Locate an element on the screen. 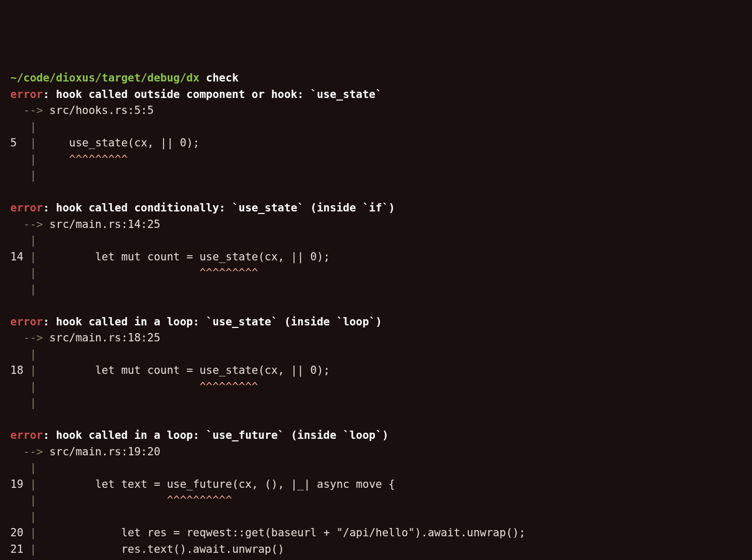  line-number: 20 is located at coordinates (20, 533).